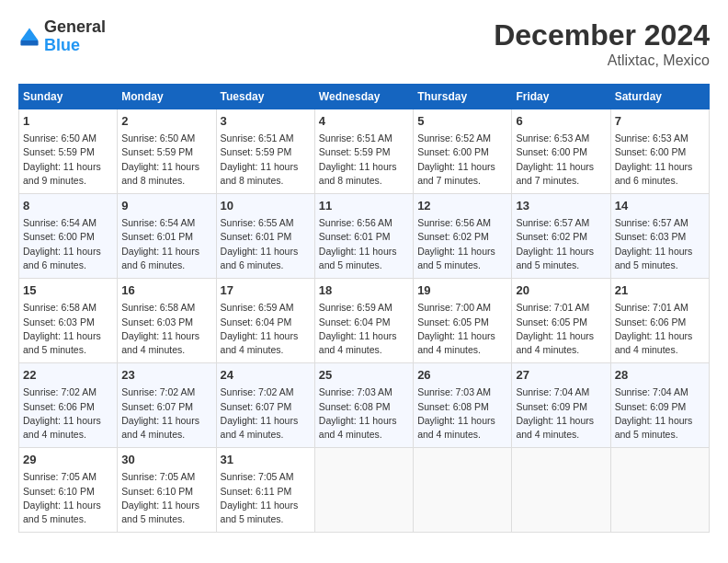 The width and height of the screenshot is (728, 563). What do you see at coordinates (265, 321) in the screenshot?
I see `calendar-cell: 17Sunrise: 6:59 AMSunset: 6:04 PMDayligh…` at bounding box center [265, 321].